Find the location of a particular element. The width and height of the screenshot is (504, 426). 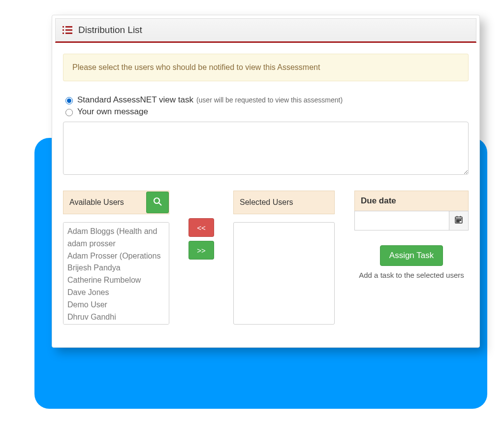

radio-standard is located at coordinates (69, 100).